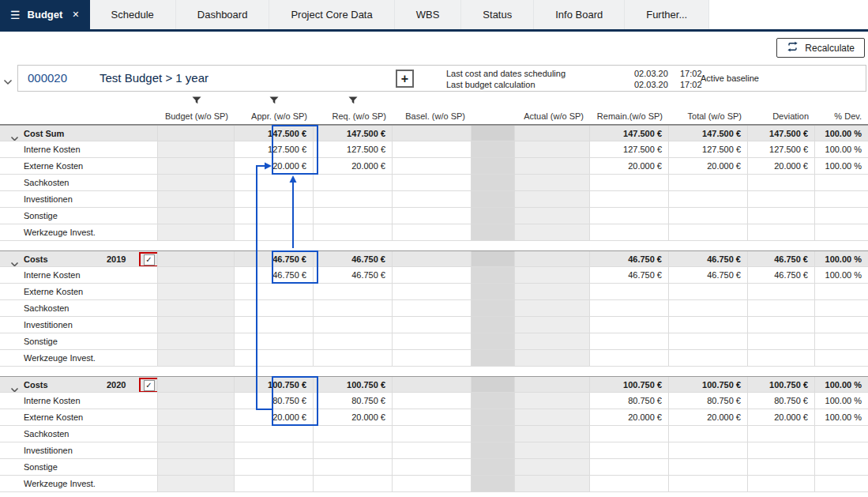  I want to click on cell-appr: 127.500 €, so click(274, 150).